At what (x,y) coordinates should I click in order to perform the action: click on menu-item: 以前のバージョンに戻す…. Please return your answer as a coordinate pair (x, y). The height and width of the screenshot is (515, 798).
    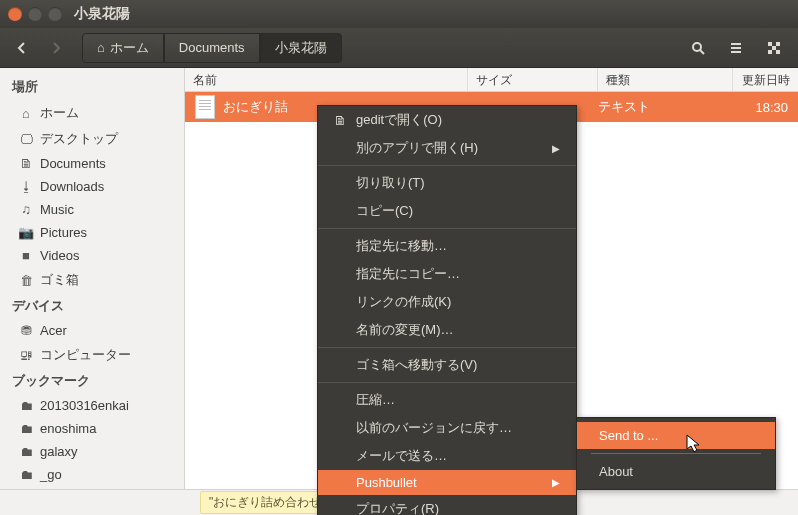
    Looking at the image, I should click on (447, 428).